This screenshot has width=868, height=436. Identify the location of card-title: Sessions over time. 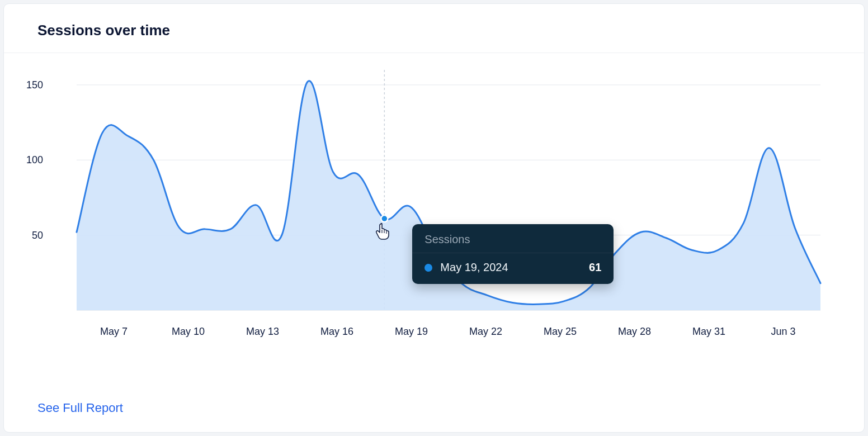
(434, 30).